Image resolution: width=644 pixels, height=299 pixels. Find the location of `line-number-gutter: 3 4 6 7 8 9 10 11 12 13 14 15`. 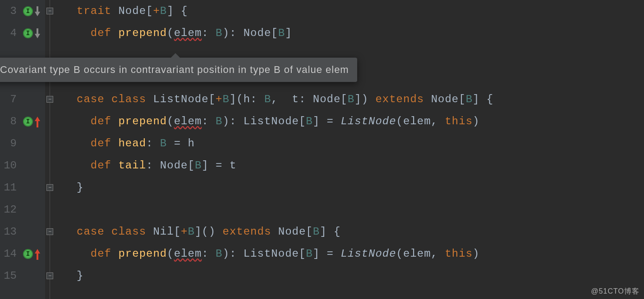

line-number-gutter: 3 4 6 7 8 9 10 11 12 13 14 15 is located at coordinates (10, 150).